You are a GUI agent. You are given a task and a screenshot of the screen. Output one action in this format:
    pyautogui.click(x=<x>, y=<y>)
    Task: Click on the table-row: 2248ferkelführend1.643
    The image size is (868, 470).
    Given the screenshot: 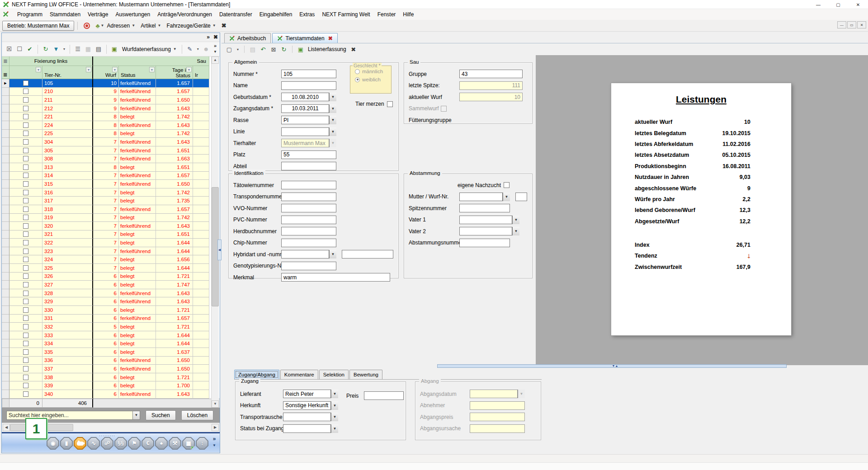 What is the action you would take?
    pyautogui.click(x=111, y=126)
    